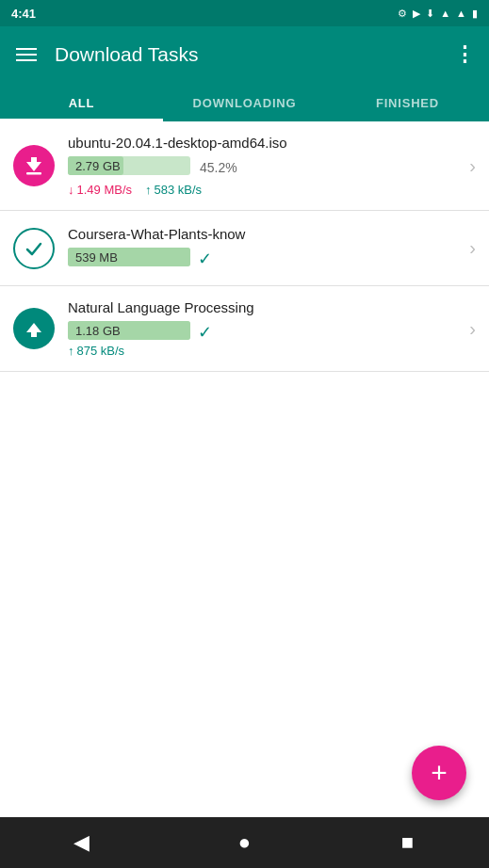 The image size is (489, 868). I want to click on status-bar: 4:41 ⚙ ▶ ⬇ ▲ ▲ ▮, so click(245, 13).